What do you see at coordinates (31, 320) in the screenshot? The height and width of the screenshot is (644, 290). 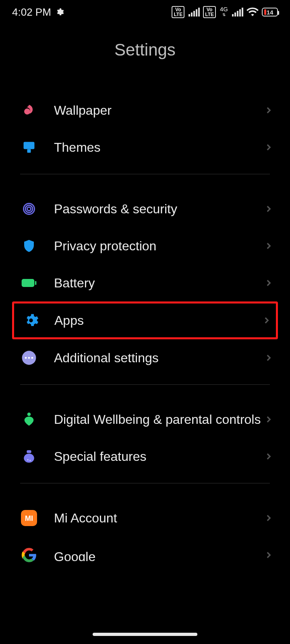 I see `apps-gear-icon` at bounding box center [31, 320].